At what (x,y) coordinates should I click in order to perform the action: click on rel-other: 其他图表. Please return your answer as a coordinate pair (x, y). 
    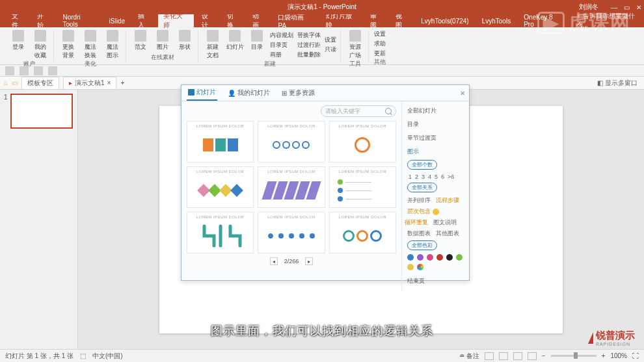
    Looking at the image, I should click on (448, 234).